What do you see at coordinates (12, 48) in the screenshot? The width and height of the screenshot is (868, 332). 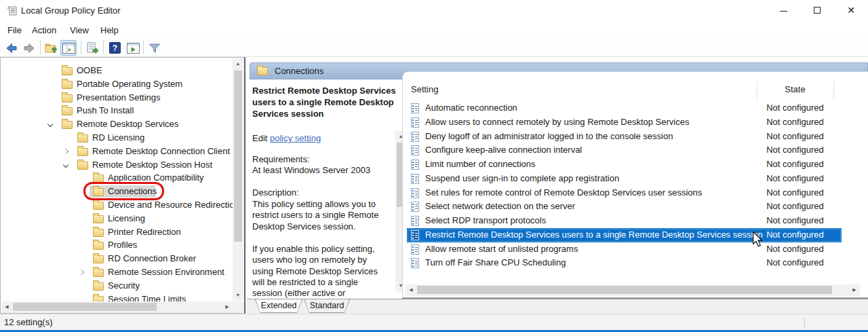 I see `back-button` at bounding box center [12, 48].